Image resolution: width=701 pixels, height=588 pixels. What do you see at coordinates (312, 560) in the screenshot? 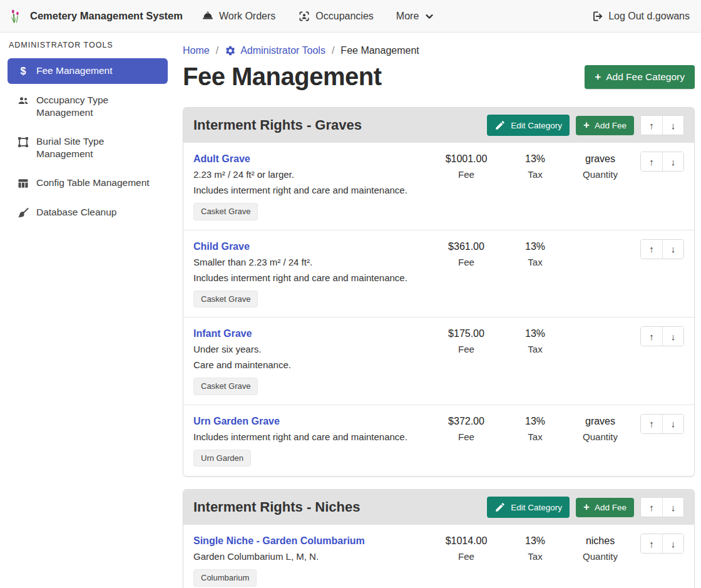
I see `fee-info: Single Niche - Garden Columbarium Garden…` at bounding box center [312, 560].